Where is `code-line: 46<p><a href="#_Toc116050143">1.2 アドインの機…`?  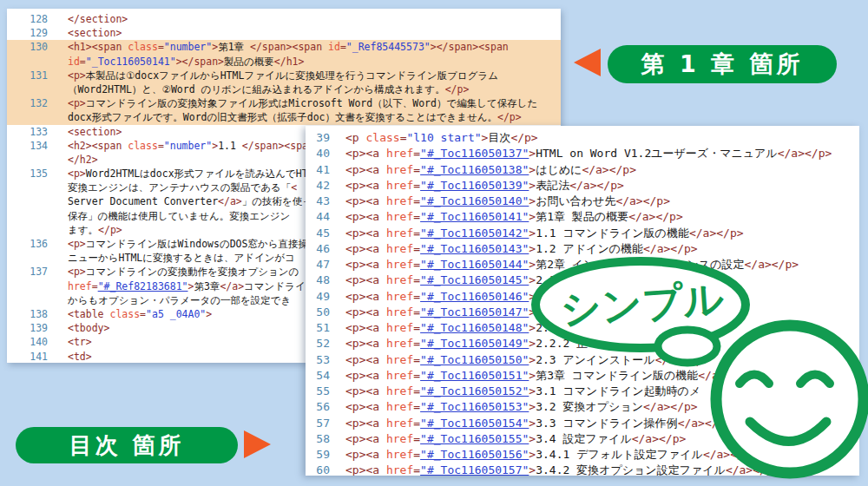
code-line: 46<p><a href="#_Toc116050143">1.2 アドインの機… is located at coordinates (582, 249).